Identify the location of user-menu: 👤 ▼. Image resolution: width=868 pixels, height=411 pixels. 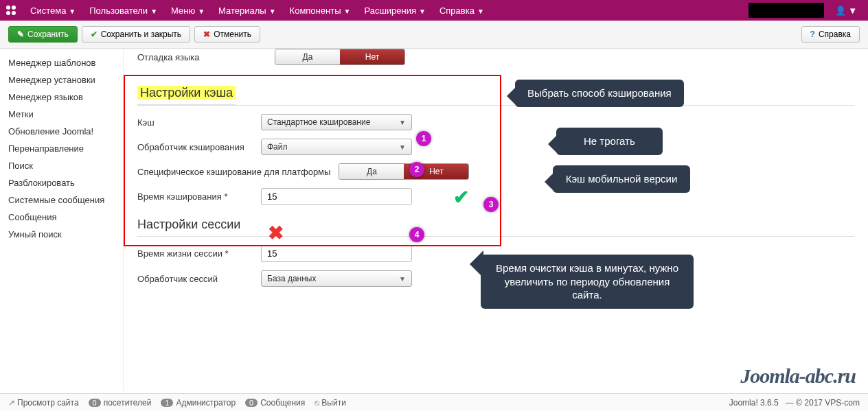
(846, 11).